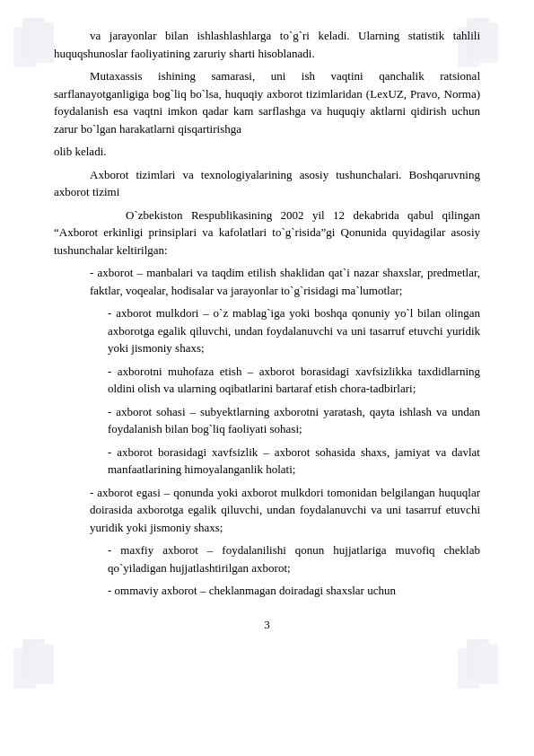 The height and width of the screenshot is (756, 534). Describe the element at coordinates (267, 233) in the screenshot. I see `paragraph-5: O`zbekiston Respublikasining 2002 yil 12…` at that location.